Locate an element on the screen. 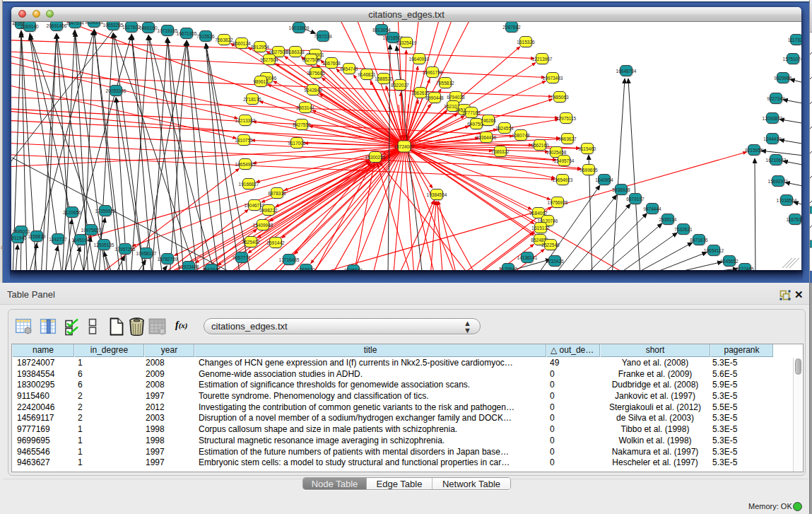  svg-text: 10654112 is located at coordinates (714, 250).